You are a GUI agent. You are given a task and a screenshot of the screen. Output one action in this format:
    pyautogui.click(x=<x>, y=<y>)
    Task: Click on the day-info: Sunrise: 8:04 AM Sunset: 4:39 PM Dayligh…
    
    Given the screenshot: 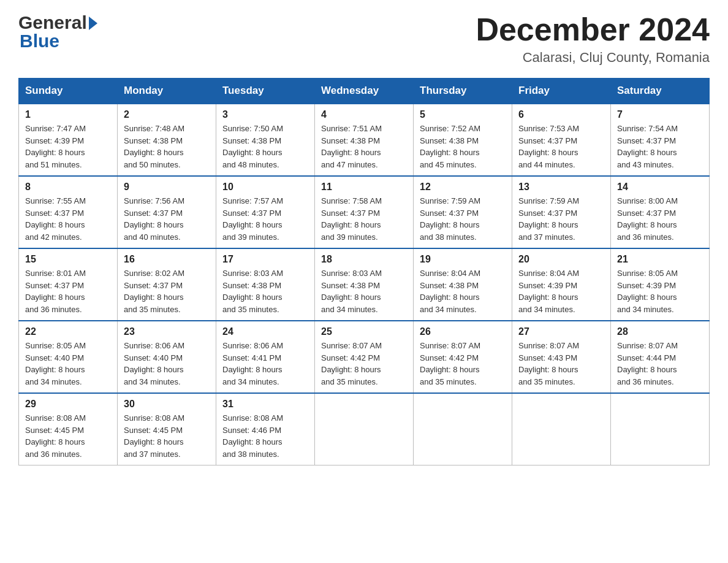 What is the action you would take?
    pyautogui.click(x=549, y=291)
    